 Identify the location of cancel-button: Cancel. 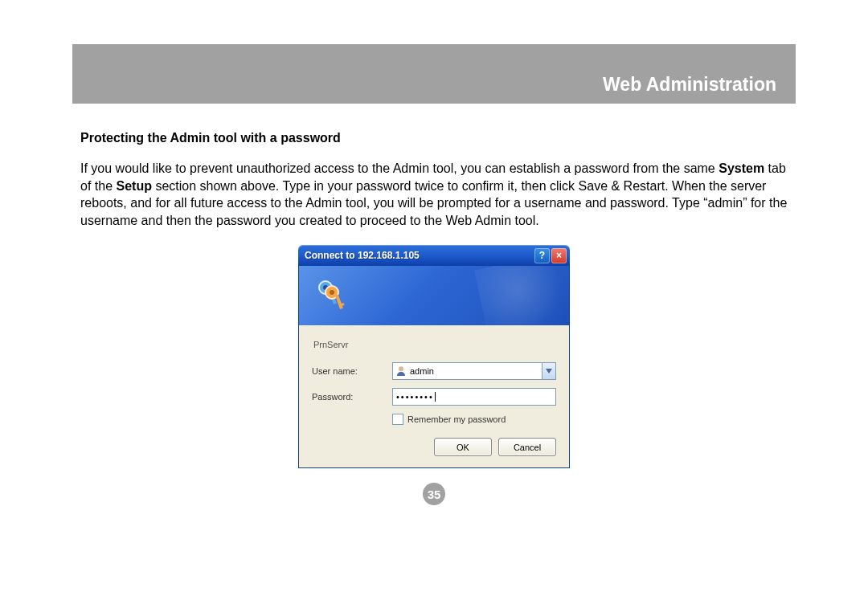
(527, 447).